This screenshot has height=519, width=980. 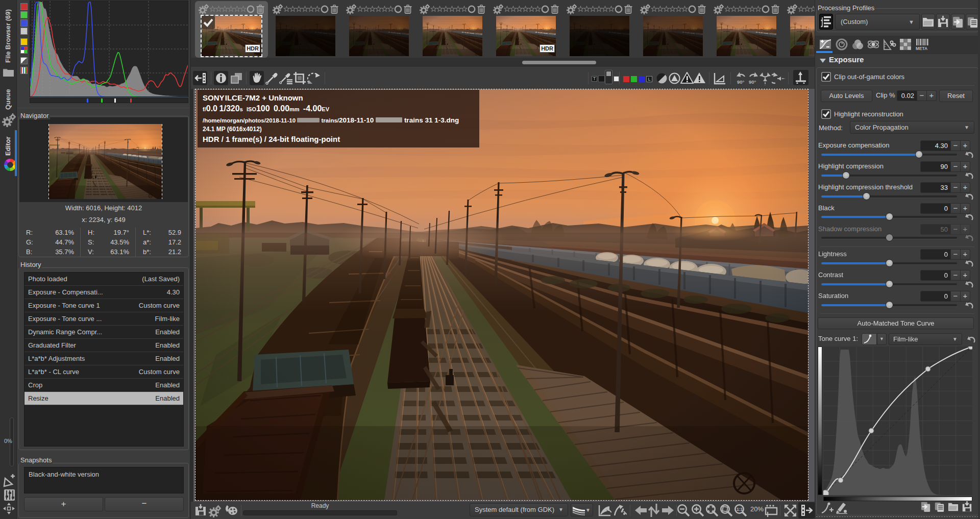 What do you see at coordinates (740, 509) in the screenshot?
I see `svg-text: 1:1` at bounding box center [740, 509].